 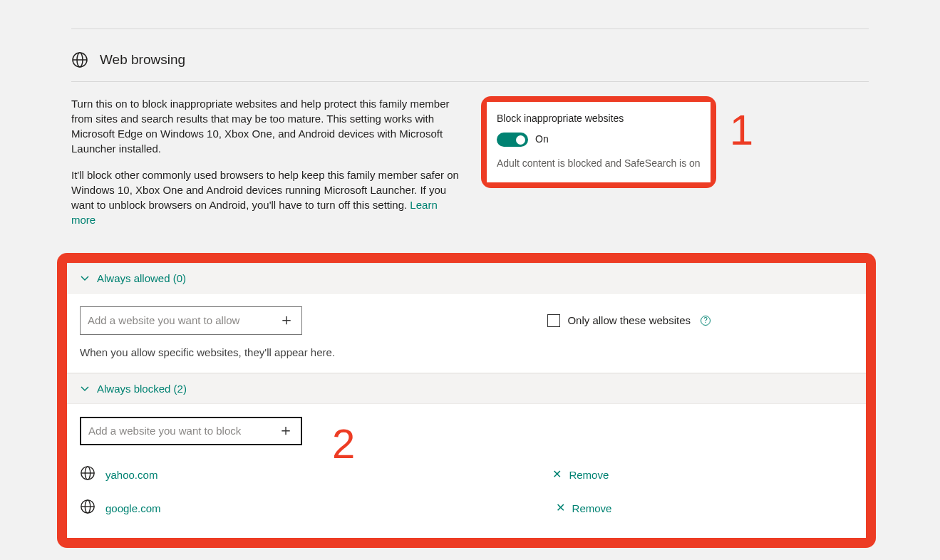 I want to click on block-description: Adult content is blocked and SafeSearch …, so click(x=599, y=164).